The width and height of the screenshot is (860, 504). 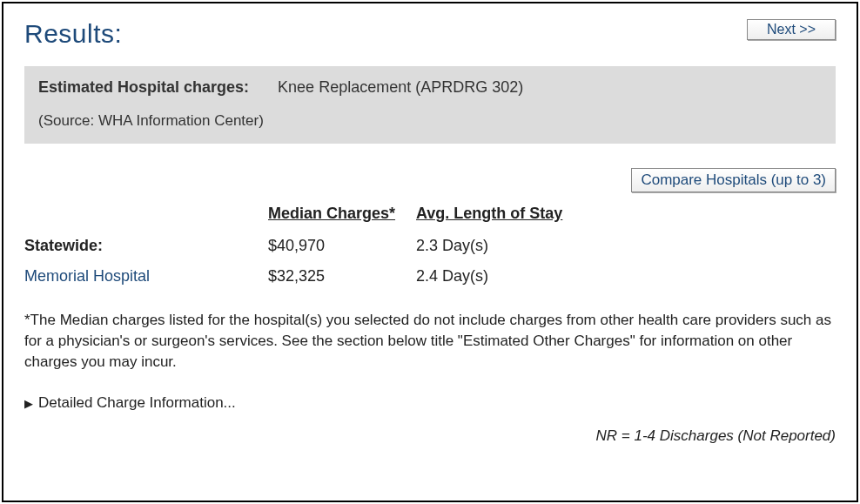 I want to click on hospital-link: Memorial Hospital, so click(x=146, y=277).